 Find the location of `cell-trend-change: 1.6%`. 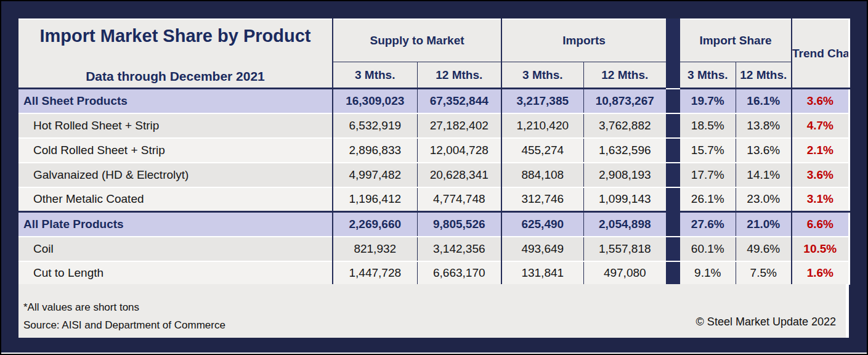

cell-trend-change: 1.6% is located at coordinates (821, 274).